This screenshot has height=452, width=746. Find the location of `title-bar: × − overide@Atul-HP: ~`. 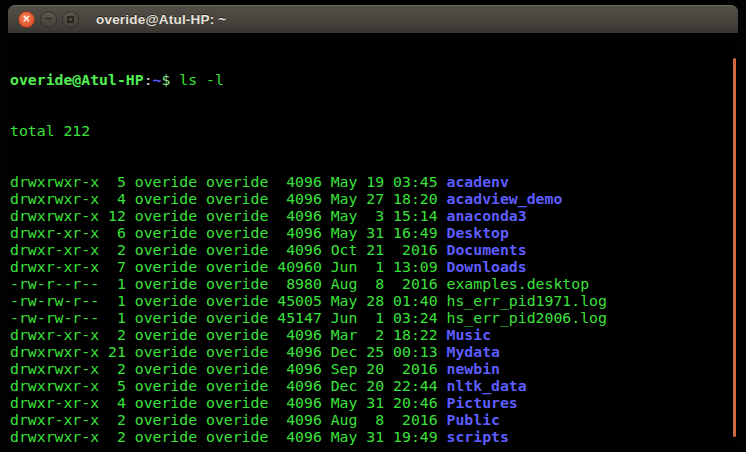

title-bar: × − overide@Atul-HP: ~ is located at coordinates (373, 19).